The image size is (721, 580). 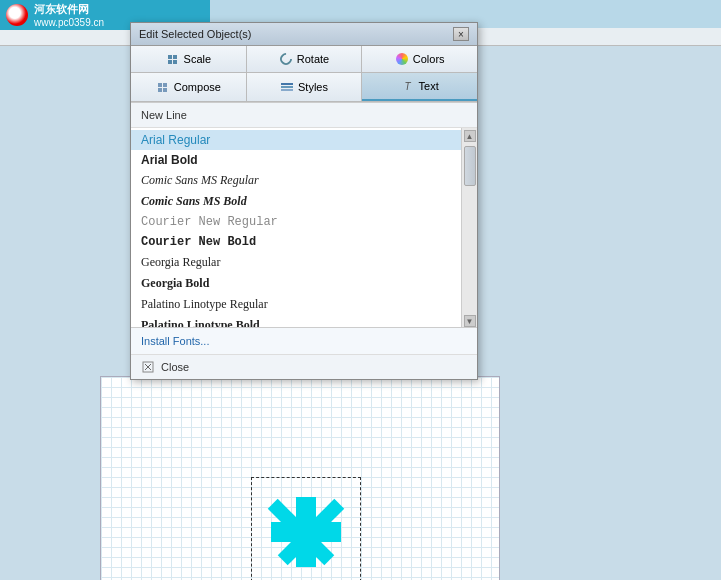 What do you see at coordinates (189, 87) in the screenshot?
I see `compose-button: Compose` at bounding box center [189, 87].